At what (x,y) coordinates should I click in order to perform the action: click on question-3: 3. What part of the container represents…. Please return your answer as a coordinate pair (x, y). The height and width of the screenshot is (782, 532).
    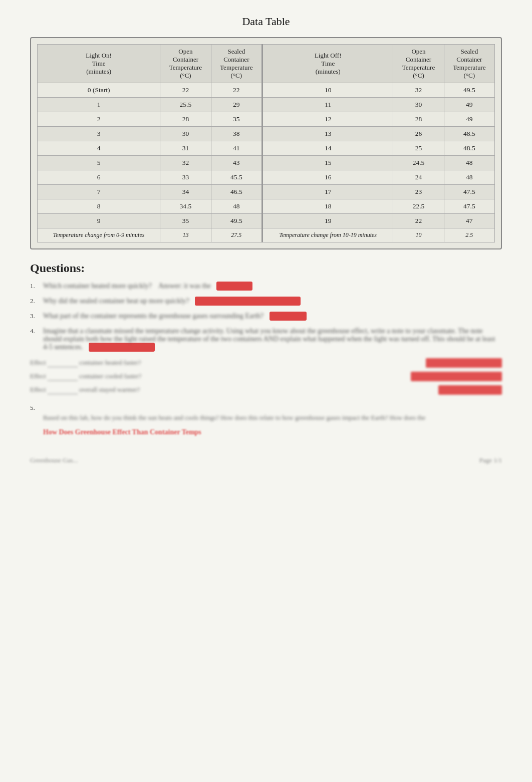
    Looking at the image, I should click on (266, 316).